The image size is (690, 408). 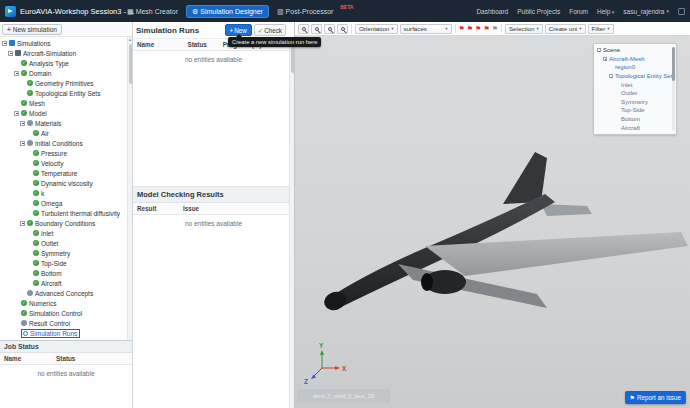 I want to click on tree-item-symmetry: ✓Symmetry, so click(x=66, y=253).